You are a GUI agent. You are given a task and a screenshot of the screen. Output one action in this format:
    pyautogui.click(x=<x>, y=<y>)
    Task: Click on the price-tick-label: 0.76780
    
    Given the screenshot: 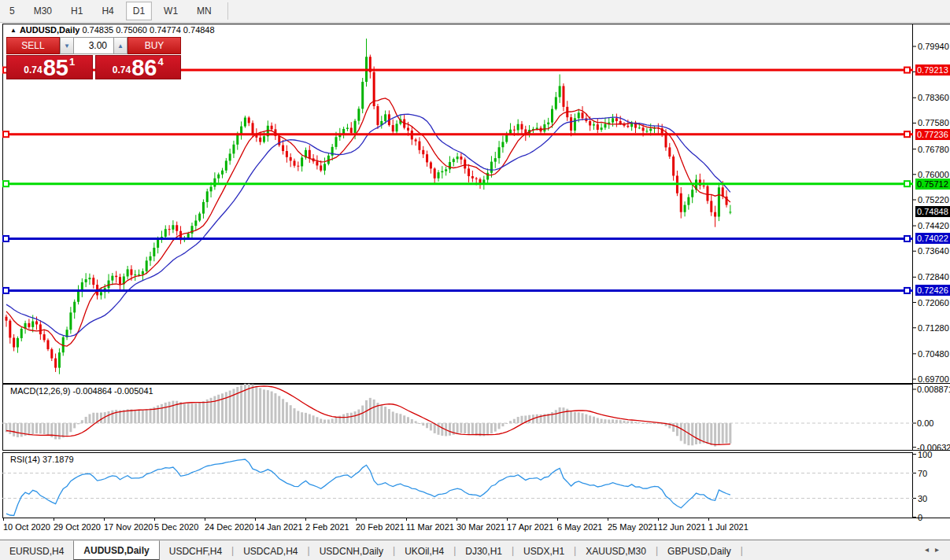 What is the action you would take?
    pyautogui.click(x=933, y=149)
    